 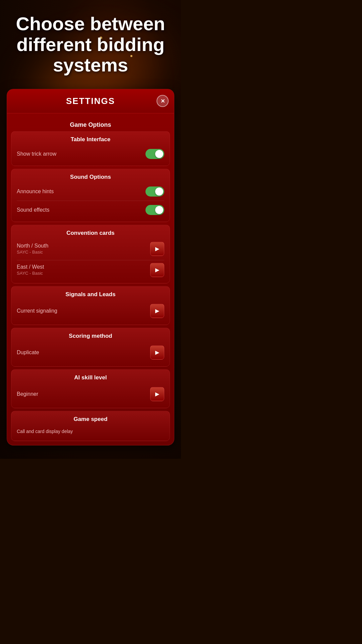 What do you see at coordinates (90, 154) in the screenshot?
I see `show-trick-arrow-row: Show trick arrow` at bounding box center [90, 154].